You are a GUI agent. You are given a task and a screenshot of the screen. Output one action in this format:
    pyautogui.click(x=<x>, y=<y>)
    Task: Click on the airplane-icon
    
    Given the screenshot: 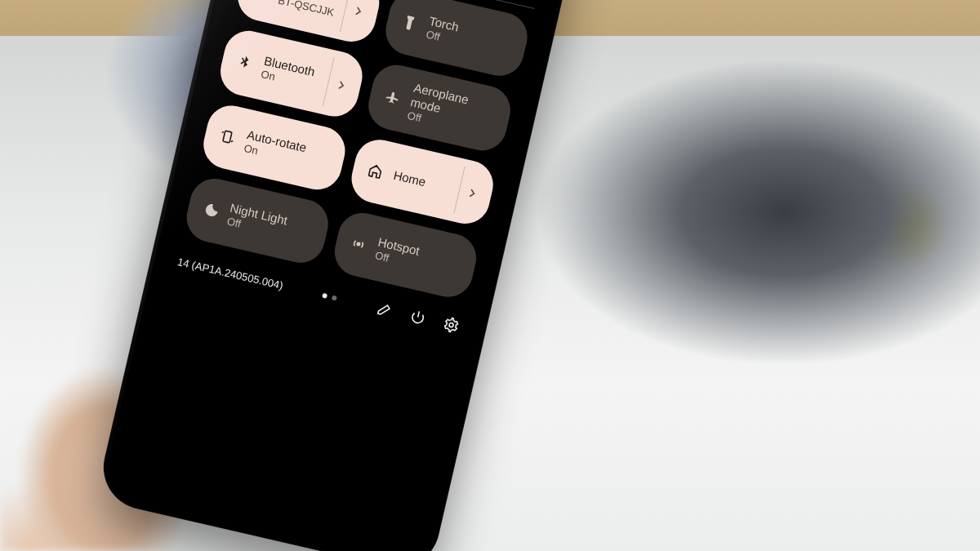 What is the action you would take?
    pyautogui.click(x=392, y=96)
    